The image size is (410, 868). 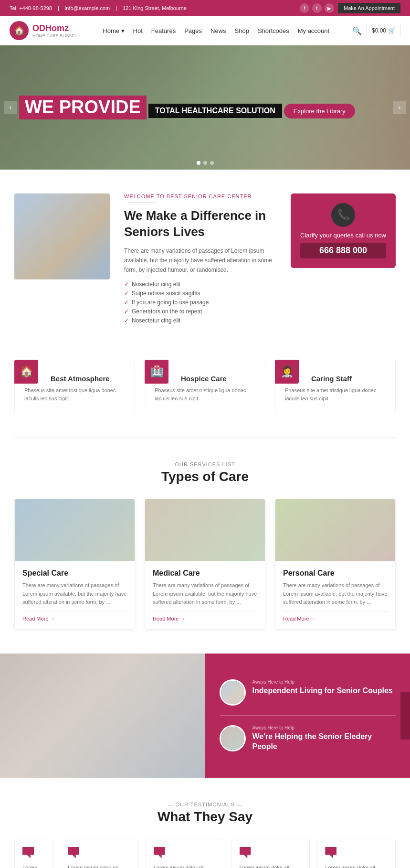 I want to click on logo: 🏠 ODHomz HOME CARE BLISSFUL, so click(x=45, y=31).